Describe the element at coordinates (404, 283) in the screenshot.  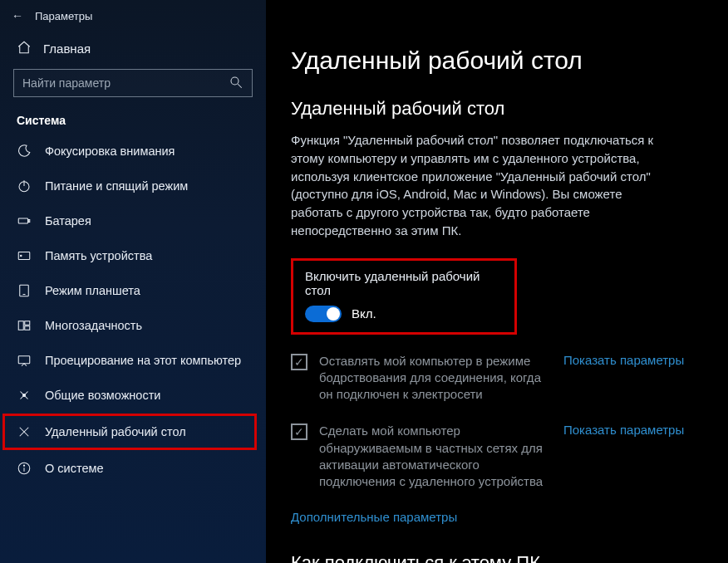
I see `toggle-label: Включить удаленный рабочий стол` at that location.